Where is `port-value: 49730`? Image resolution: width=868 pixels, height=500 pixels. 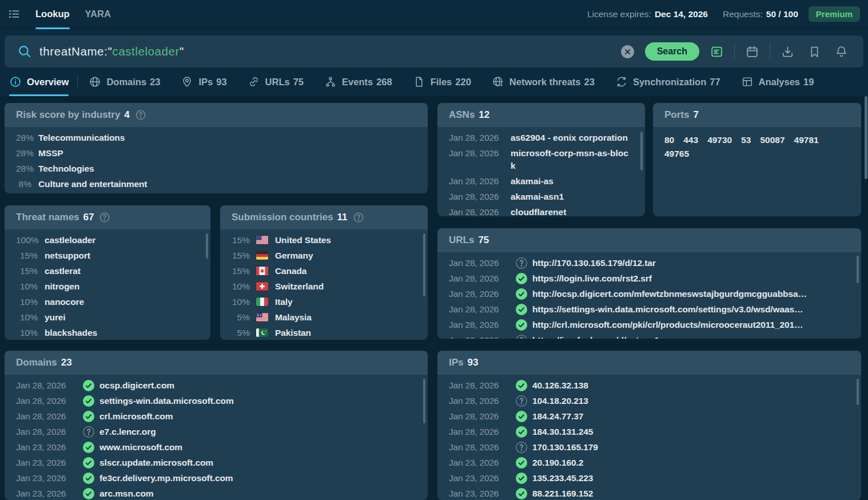 port-value: 49730 is located at coordinates (719, 140).